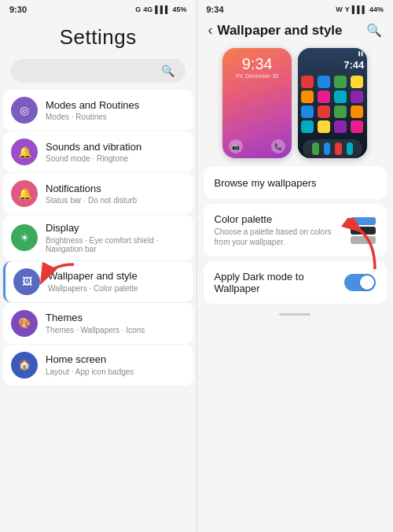 The image size is (393, 532). I want to click on right-header: ‹ Wallpaper and style 🔍, so click(296, 31).